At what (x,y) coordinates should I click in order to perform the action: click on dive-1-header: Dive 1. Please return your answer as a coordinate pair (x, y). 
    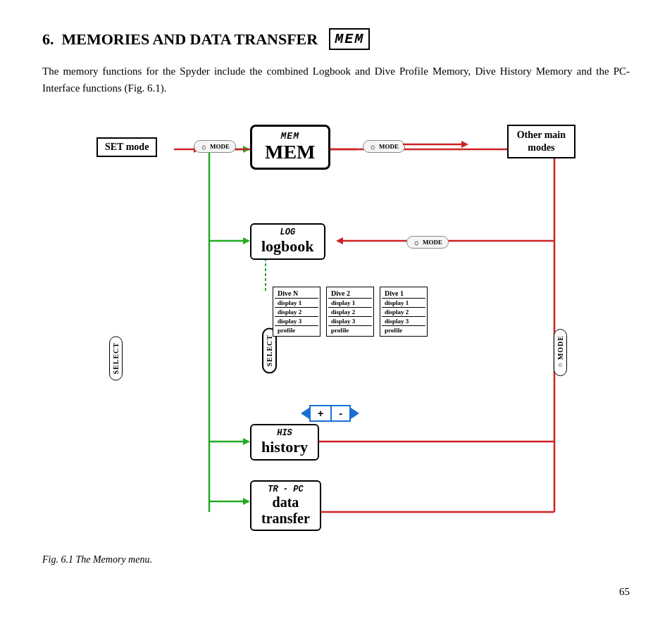
    Looking at the image, I should click on (404, 294).